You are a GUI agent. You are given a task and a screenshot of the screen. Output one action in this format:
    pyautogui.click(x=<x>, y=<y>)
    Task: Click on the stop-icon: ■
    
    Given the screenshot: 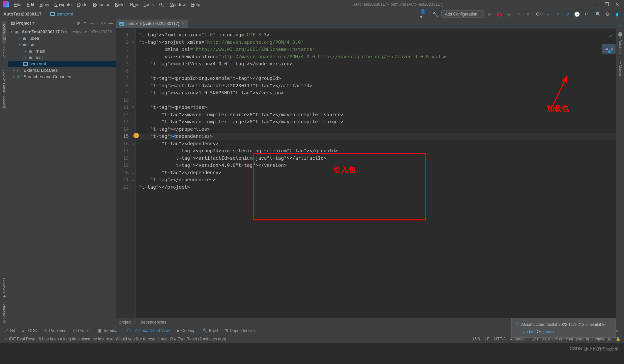 What is the action you would take?
    pyautogui.click(x=528, y=14)
    